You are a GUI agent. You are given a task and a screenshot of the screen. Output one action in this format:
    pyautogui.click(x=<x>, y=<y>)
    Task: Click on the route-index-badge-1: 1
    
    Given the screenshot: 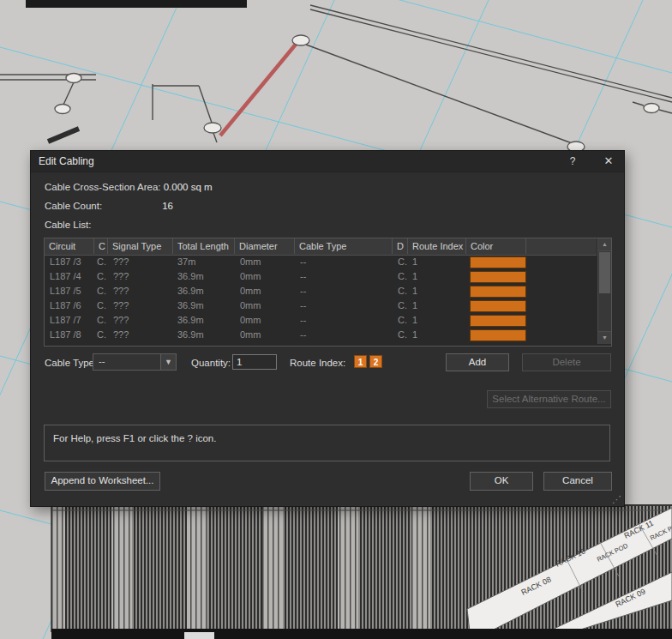 What is the action you would take?
    pyautogui.click(x=360, y=362)
    